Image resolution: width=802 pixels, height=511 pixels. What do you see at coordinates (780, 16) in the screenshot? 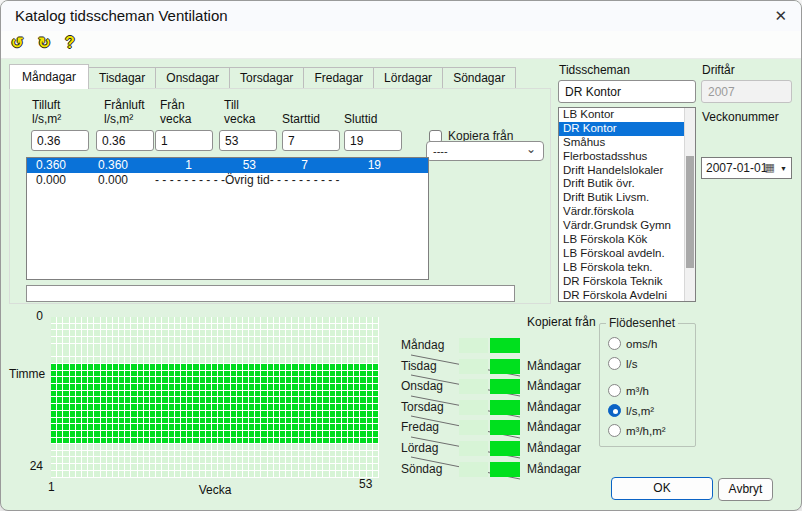
I see `close-icon: ✕` at bounding box center [780, 16].